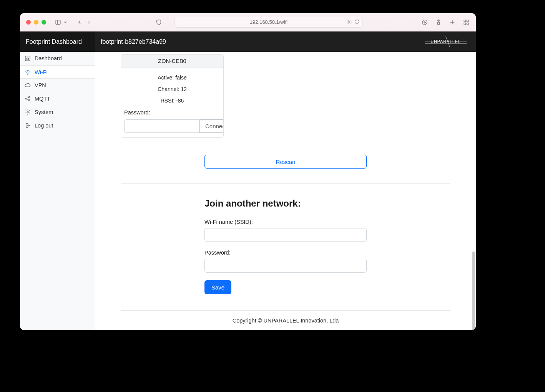  What do you see at coordinates (172, 96) in the screenshot?
I see `network-card: ZON-CEB0 Active: false Channel: 12` at bounding box center [172, 96].